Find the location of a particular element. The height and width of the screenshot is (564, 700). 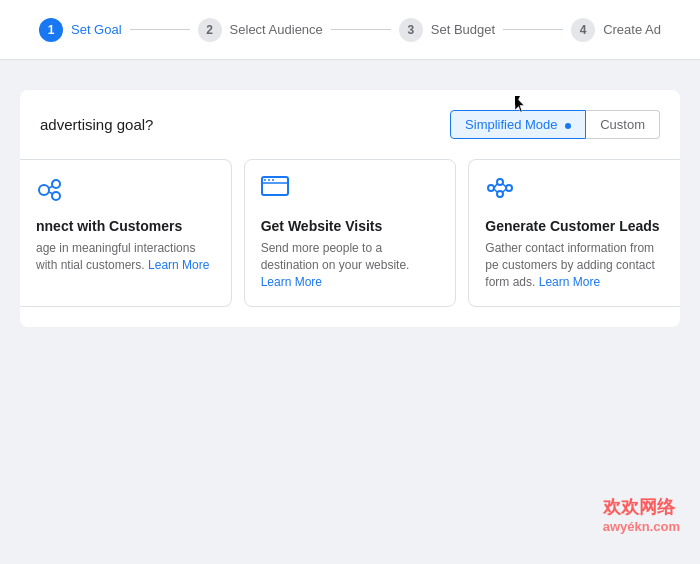

connect-card-title: nnect with Customers is located at coordinates (126, 226).